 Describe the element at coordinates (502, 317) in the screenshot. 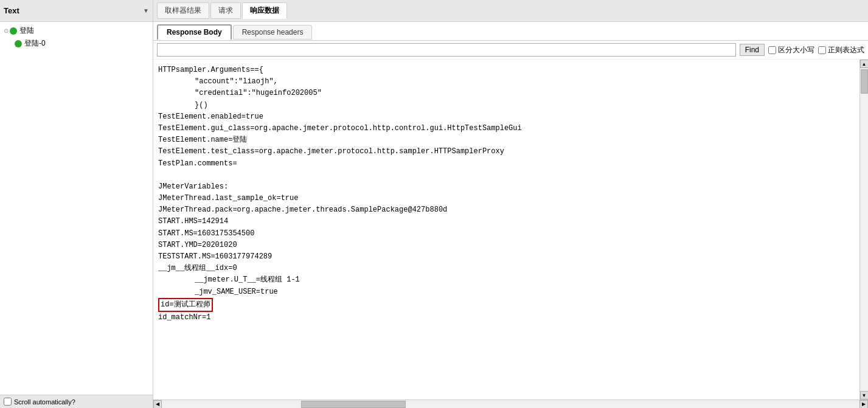

I see `code-line: id_matchNr=1` at that location.